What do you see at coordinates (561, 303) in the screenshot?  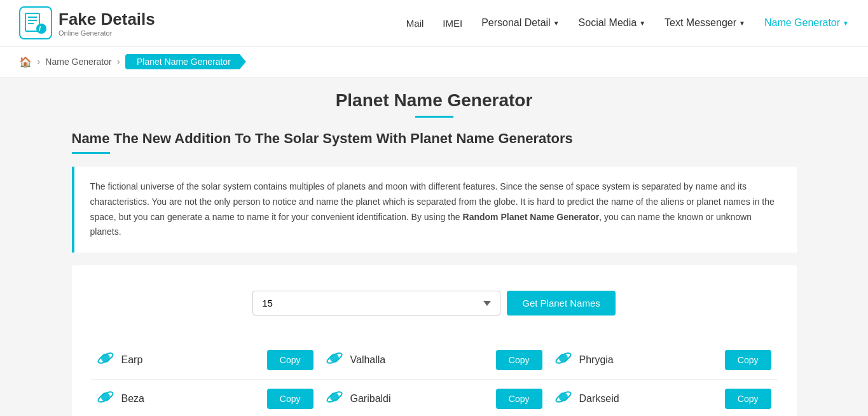 I see `get-planet-names-button: Get Planet Names` at bounding box center [561, 303].